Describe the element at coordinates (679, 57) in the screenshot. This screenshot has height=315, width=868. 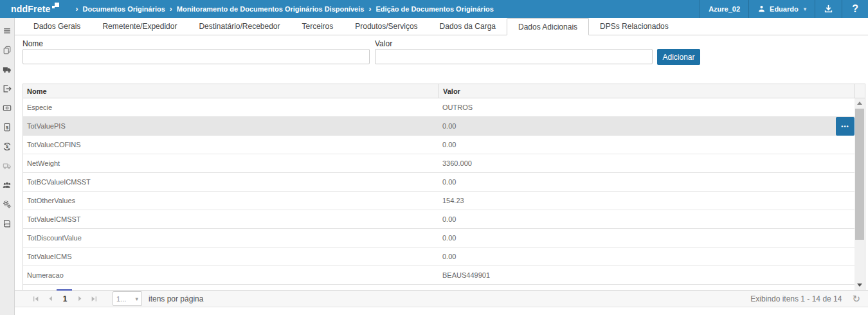
I see `adicionar-button: Adicionar` at that location.